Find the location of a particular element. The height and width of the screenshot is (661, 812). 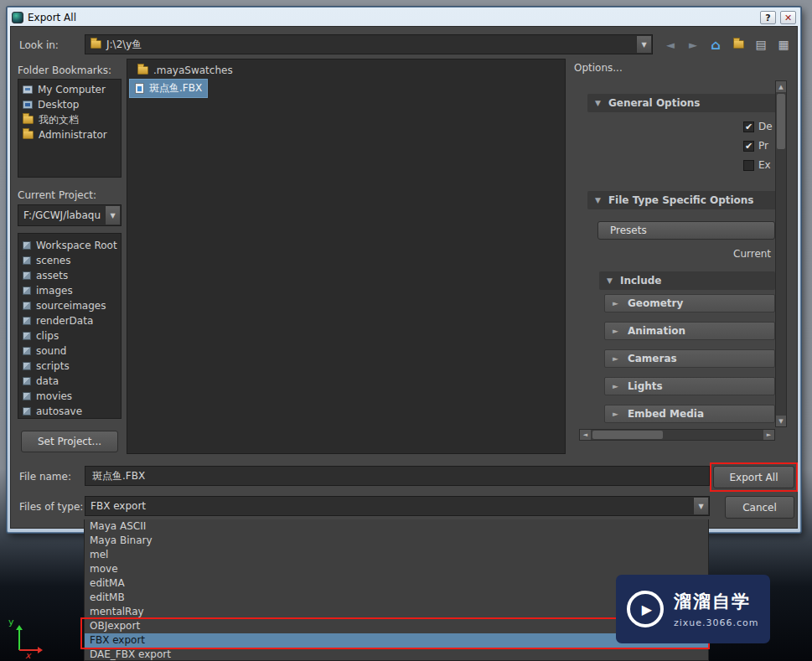

section-cameras: ► Cameras is located at coordinates (690, 359).